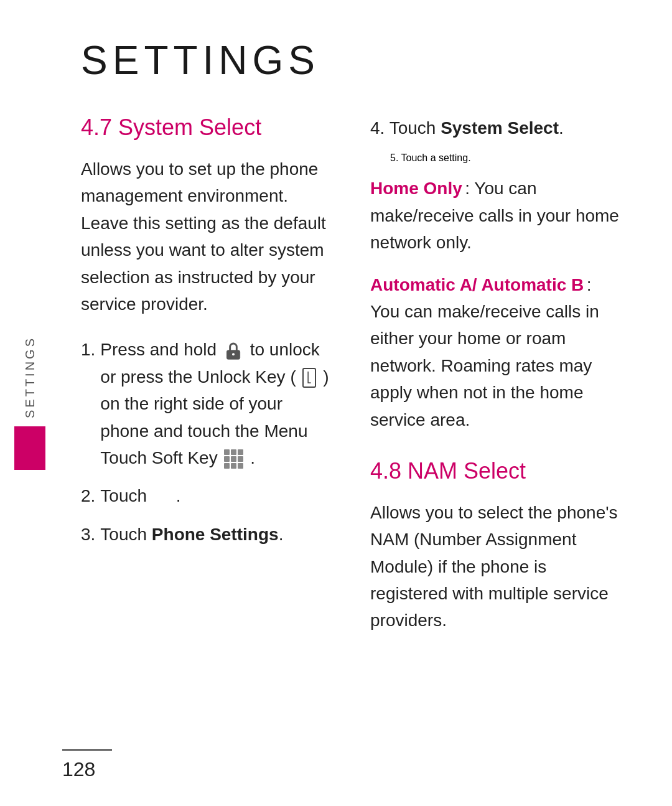 The image size is (672, 806). Describe the element at coordinates (309, 378) in the screenshot. I see `key-icon: ⎣` at that location.